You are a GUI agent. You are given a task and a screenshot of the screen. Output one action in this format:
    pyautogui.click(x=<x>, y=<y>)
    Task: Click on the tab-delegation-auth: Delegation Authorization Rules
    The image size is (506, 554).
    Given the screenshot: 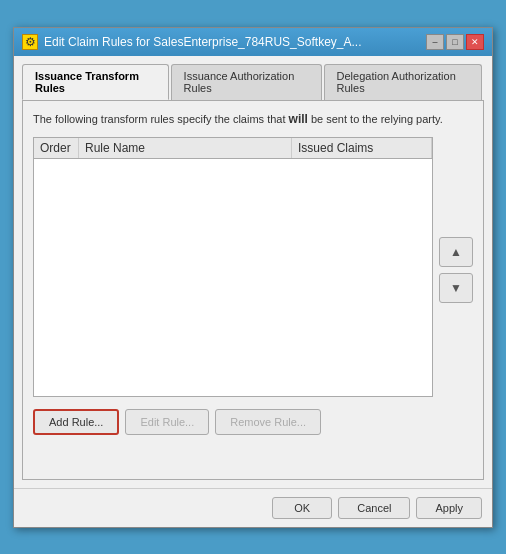 What is the action you would take?
    pyautogui.click(x=403, y=82)
    